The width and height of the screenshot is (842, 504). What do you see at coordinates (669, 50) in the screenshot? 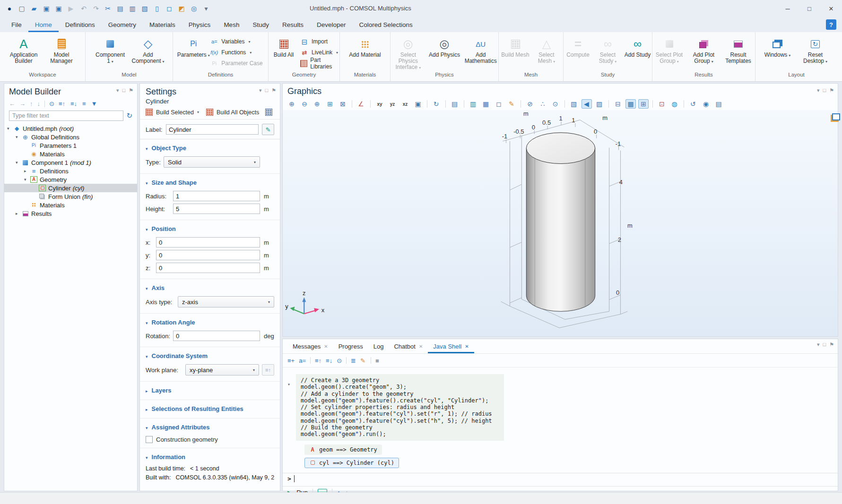
I see `ribbon-button: Select Plot Group▾` at bounding box center [669, 50].